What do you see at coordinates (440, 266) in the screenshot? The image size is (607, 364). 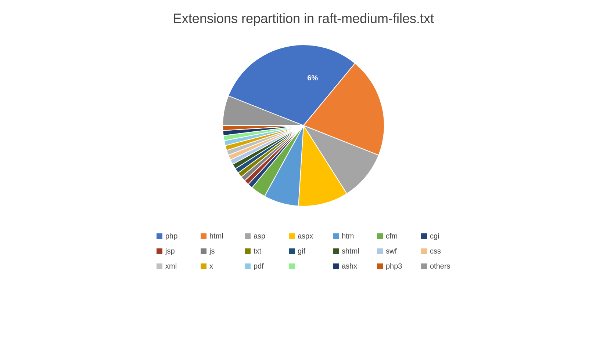 I see `legend-label-others: others` at bounding box center [440, 266].